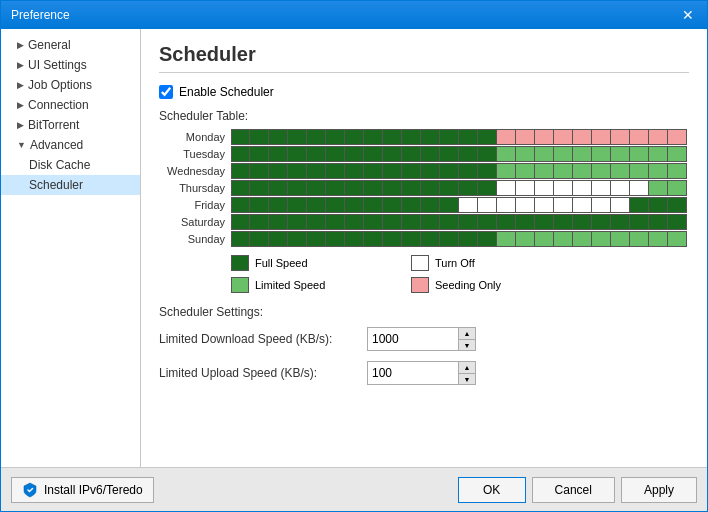 The height and width of the screenshot is (512, 708). I want to click on enable-scheduler-checkbox, so click(166, 92).